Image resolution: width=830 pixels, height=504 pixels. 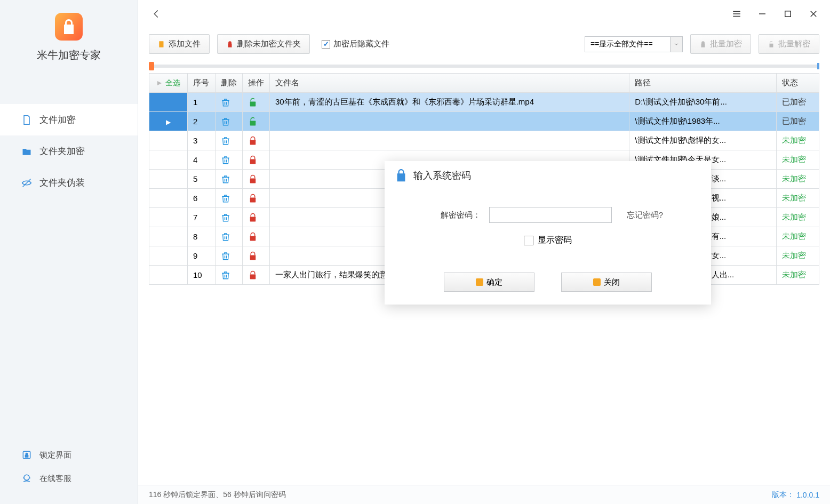 What do you see at coordinates (229, 83) in the screenshot?
I see `col-delete: 删除` at bounding box center [229, 83].